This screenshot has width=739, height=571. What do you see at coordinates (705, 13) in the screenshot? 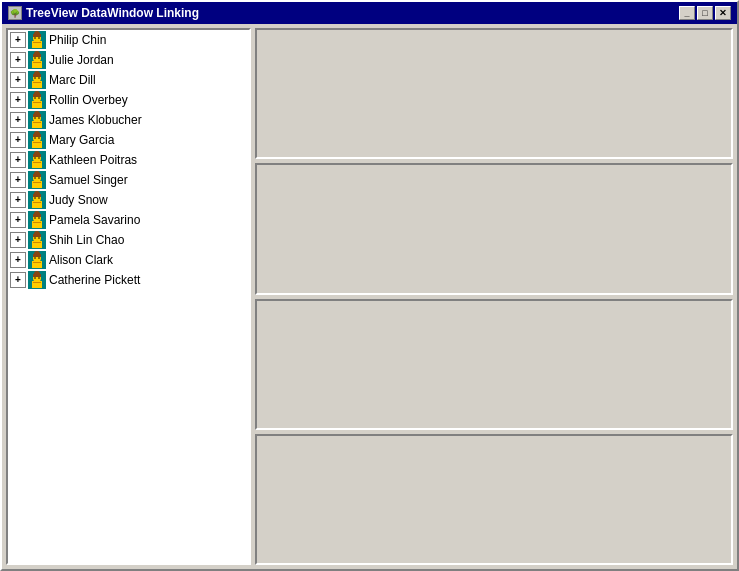
I see `title-bar-buttons: _ □ ✕` at bounding box center [705, 13].